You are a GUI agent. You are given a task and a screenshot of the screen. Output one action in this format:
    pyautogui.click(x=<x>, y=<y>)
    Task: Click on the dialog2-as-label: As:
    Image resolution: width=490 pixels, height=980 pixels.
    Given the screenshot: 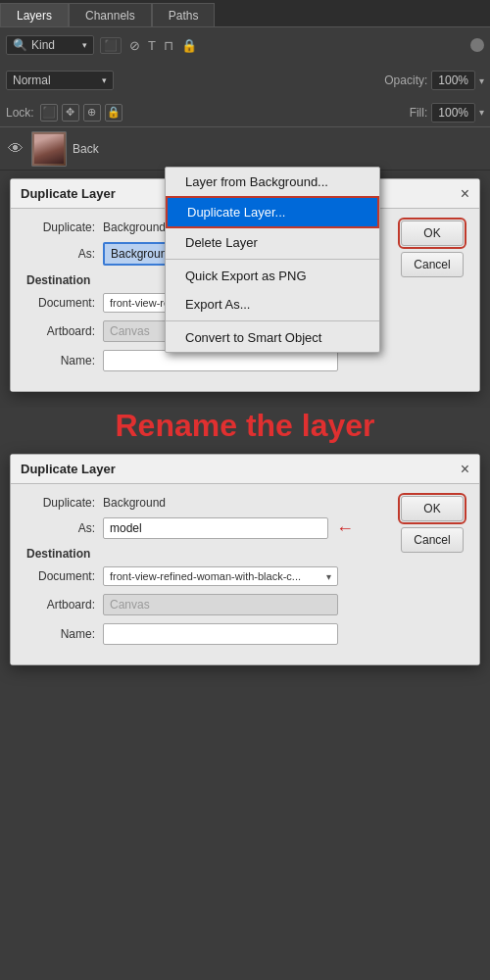 What is the action you would take?
    pyautogui.click(x=61, y=528)
    